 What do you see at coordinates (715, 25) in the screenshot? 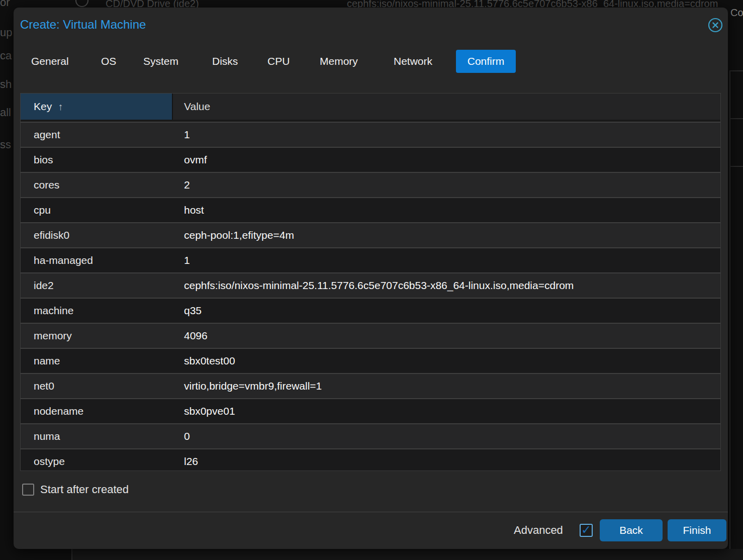
I see `close-button` at bounding box center [715, 25].